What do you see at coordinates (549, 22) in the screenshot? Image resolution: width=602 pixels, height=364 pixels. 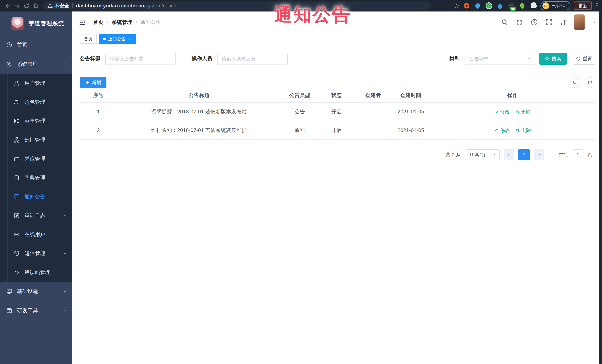 I see `fullscreen-icon` at bounding box center [549, 22].